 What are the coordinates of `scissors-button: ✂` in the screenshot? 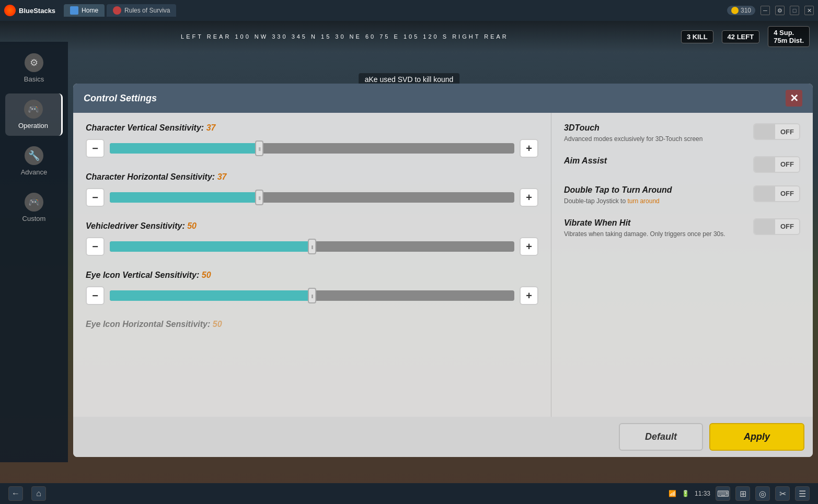 It's located at (782, 494).